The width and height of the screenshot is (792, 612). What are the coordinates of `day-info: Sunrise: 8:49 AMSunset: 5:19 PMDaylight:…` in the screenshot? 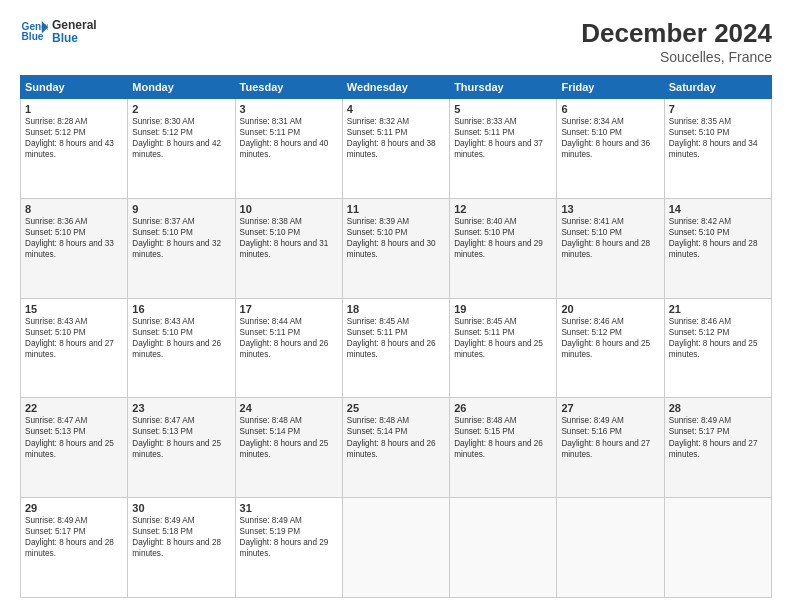 It's located at (289, 537).